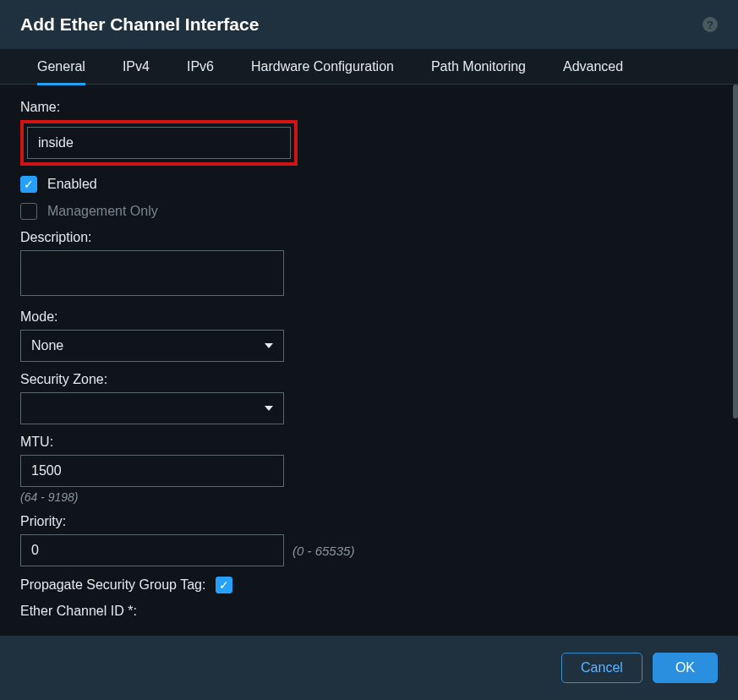 This screenshot has width=738, height=700. I want to click on mode-label: Mode:, so click(369, 317).